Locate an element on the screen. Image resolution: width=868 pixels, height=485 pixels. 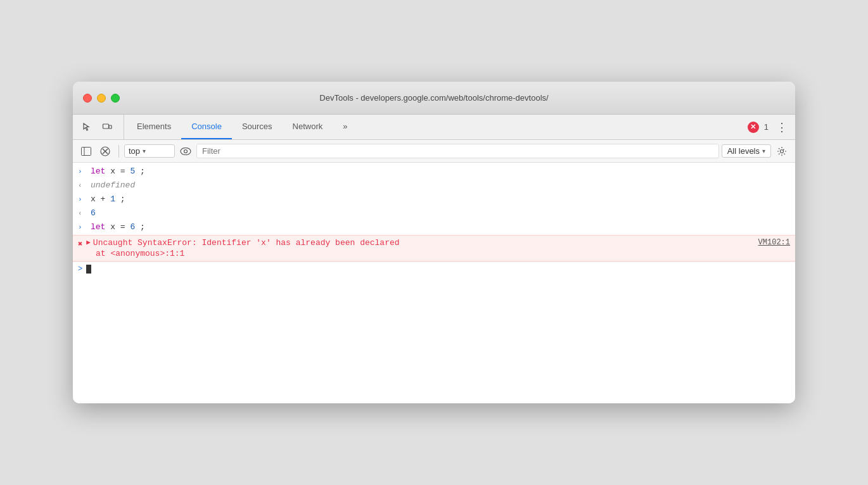
console-input-line: > is located at coordinates (434, 268).